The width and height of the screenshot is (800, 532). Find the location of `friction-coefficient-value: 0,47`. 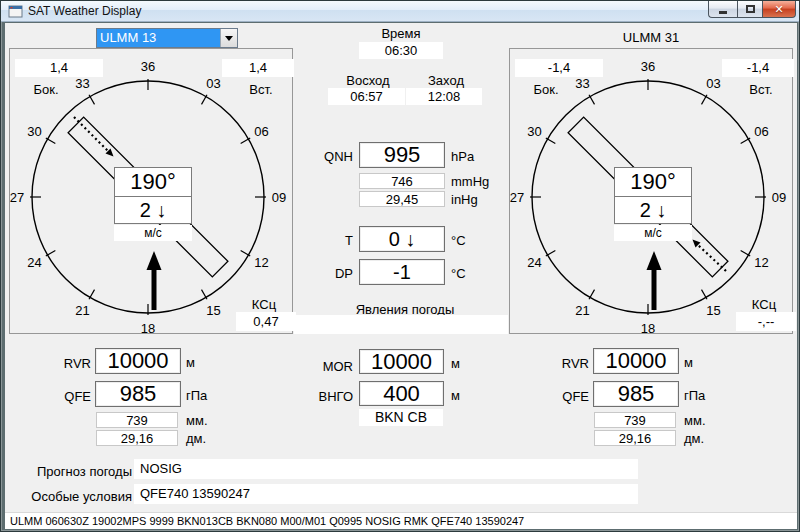

friction-coefficient-value: 0,47 is located at coordinates (266, 322).